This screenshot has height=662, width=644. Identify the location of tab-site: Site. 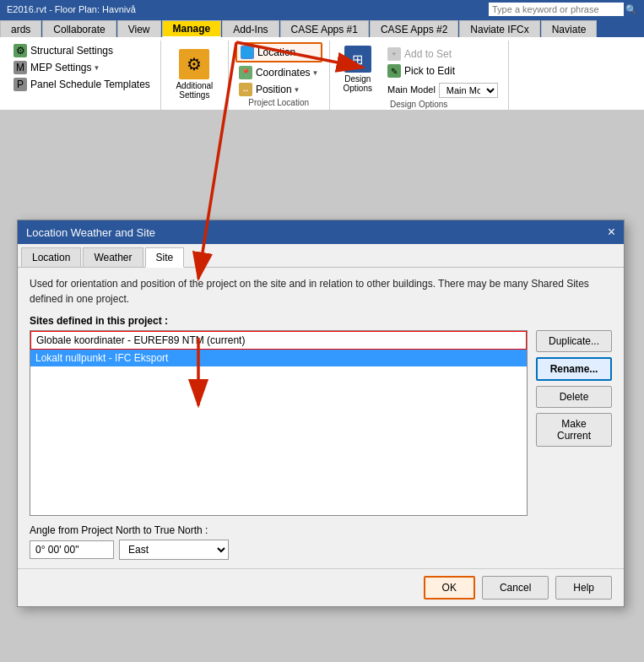
(165, 258).